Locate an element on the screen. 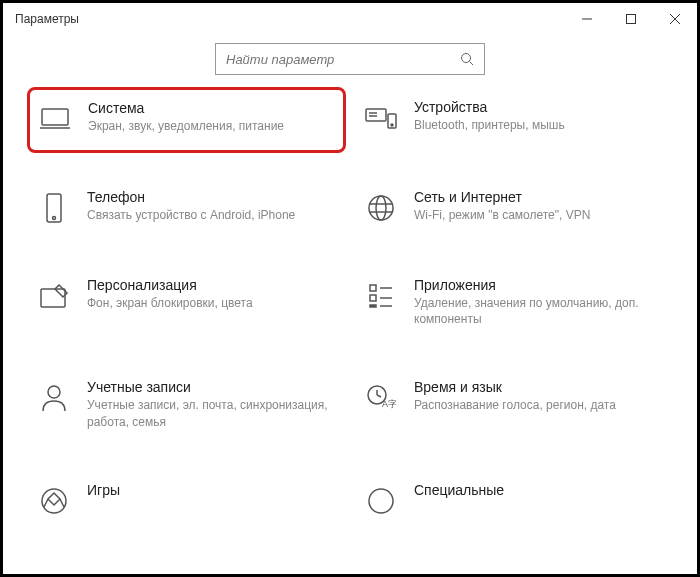 The height and width of the screenshot is (577, 700). titlebar: Параметры is located at coordinates (350, 19).